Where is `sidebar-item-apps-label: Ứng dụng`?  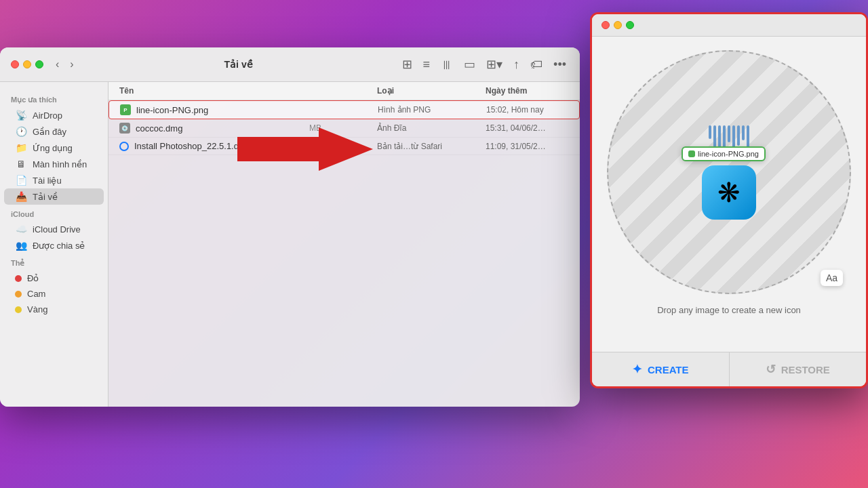
sidebar-item-apps-label: Ứng dụng is located at coordinates (53, 148).